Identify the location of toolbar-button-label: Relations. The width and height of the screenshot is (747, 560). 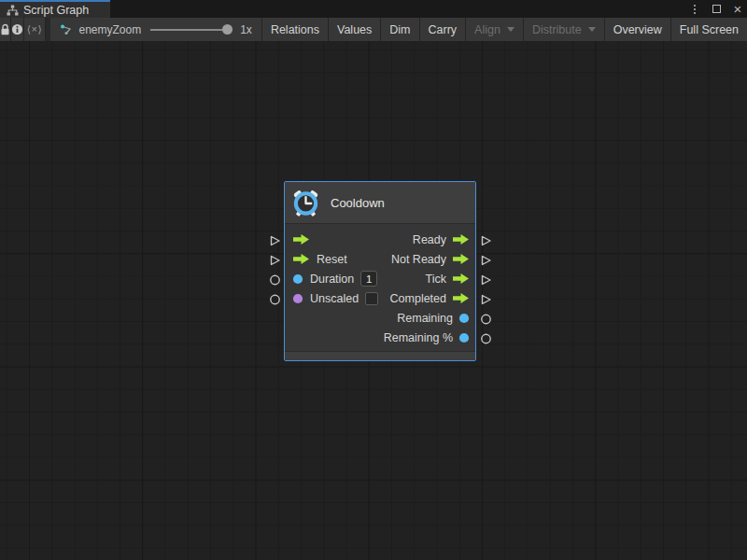
(295, 30).